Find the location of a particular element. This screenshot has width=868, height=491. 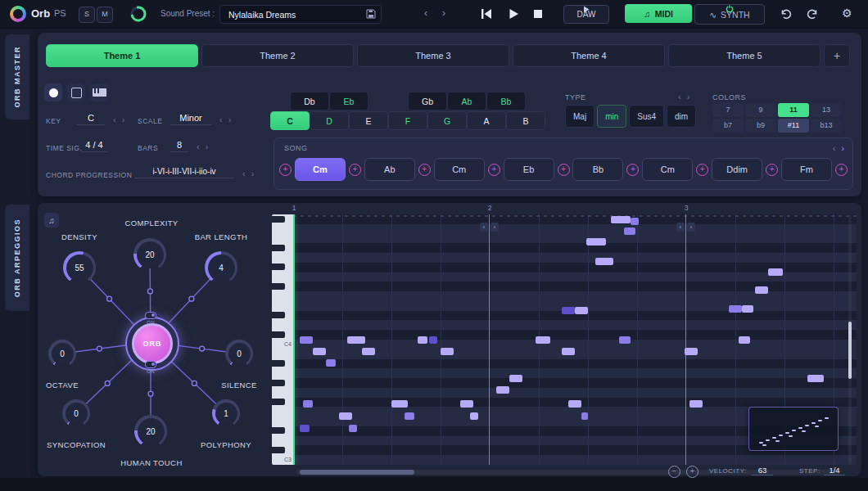

knob-syncopation: 0 is located at coordinates (76, 413).